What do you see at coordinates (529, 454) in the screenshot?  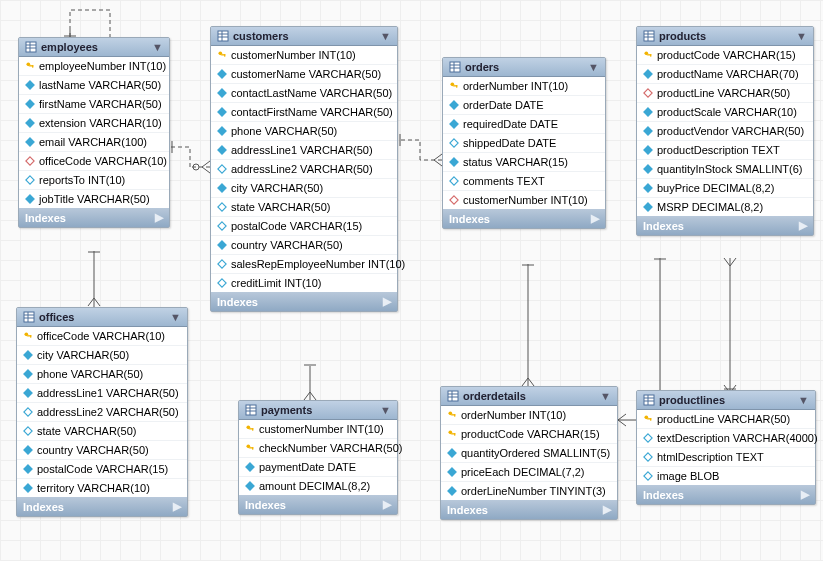 I see `column-row: quantityOrdered SMALLINT(5)` at bounding box center [529, 454].